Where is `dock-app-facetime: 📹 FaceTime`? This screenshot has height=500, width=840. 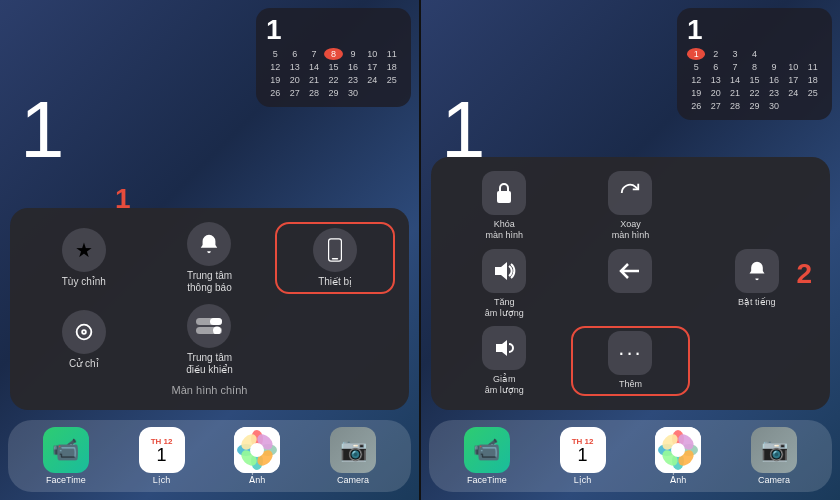
dock-app-facetime: 📹 FaceTime is located at coordinates (66, 456).